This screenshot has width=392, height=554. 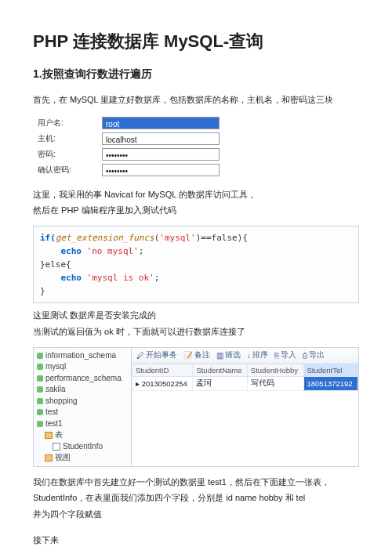 What do you see at coordinates (42, 291) in the screenshot?
I see `code-text: }` at bounding box center [42, 291].